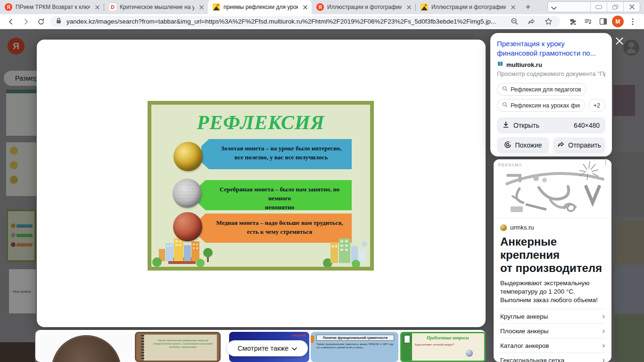 Image resolution: width=644 pixels, height=362 pixels. I want to click on image-info-card: Презентация к уроку финансовой грамотнос…, so click(551, 95).